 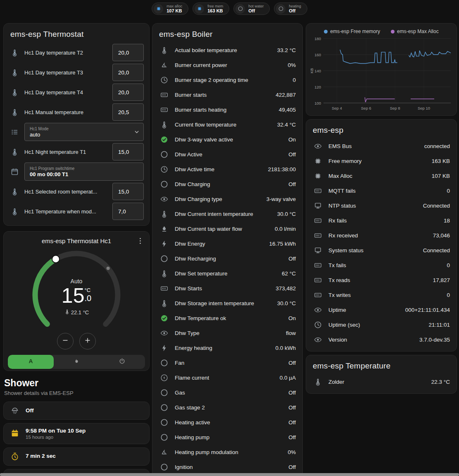 I want to click on config-row-hc1-day-temperature-t3: Hc1 Day temperature T320,0, so click(x=76, y=72).